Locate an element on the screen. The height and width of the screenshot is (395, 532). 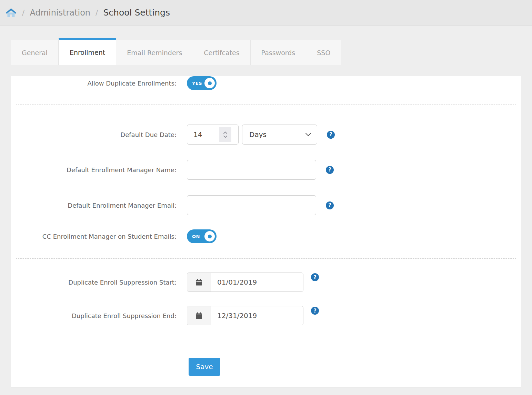
tab-bar: General Enrollment Email Reminders Certi… is located at coordinates (271, 52).